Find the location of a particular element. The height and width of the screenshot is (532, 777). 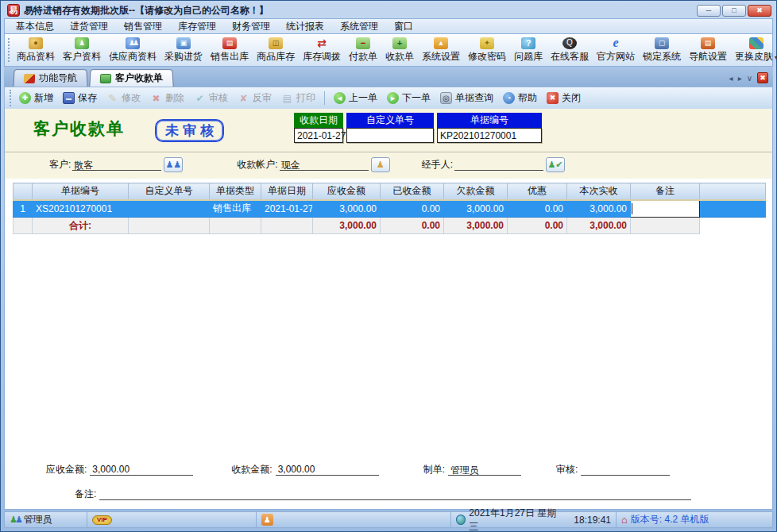

menu-window: 窗口 is located at coordinates (404, 27).